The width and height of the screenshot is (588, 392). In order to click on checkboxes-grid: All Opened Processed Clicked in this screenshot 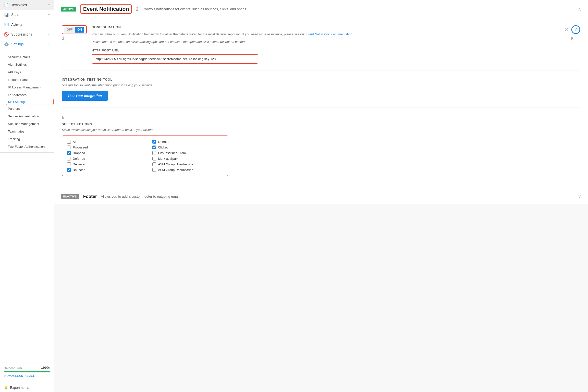, I will do `click(145, 156)`.